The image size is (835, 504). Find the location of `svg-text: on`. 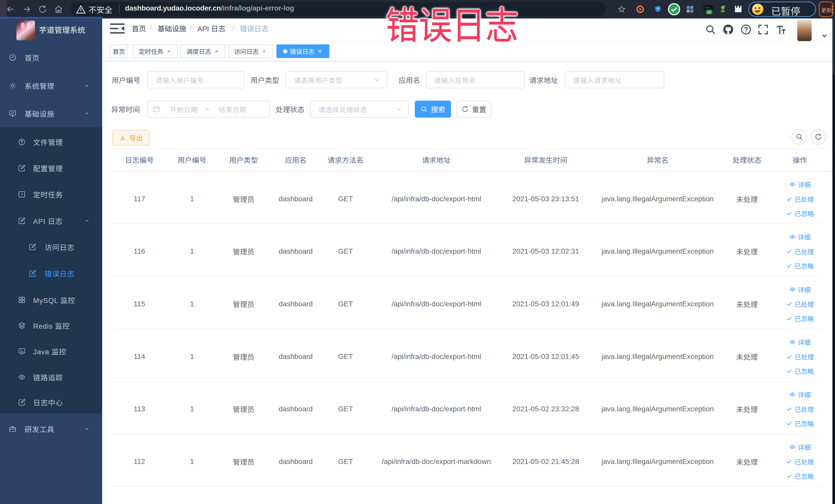

svg-text: on is located at coordinates (709, 12).